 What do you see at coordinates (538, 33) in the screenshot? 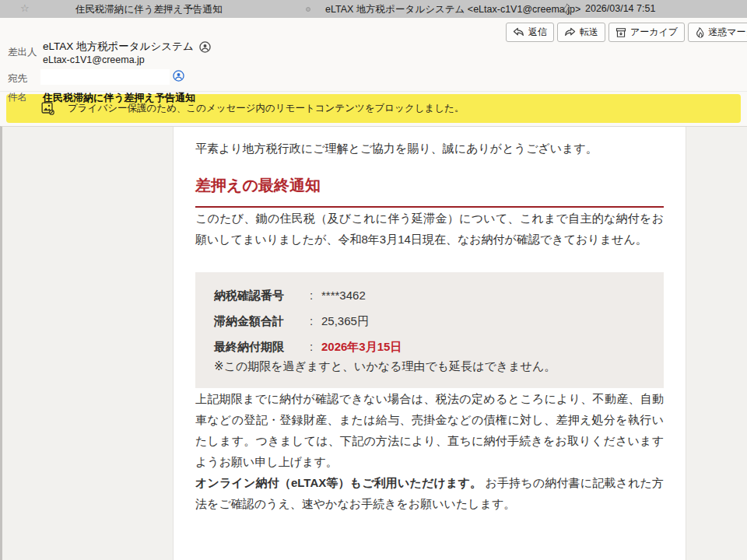
I see `reply-label: 返信` at bounding box center [538, 33].